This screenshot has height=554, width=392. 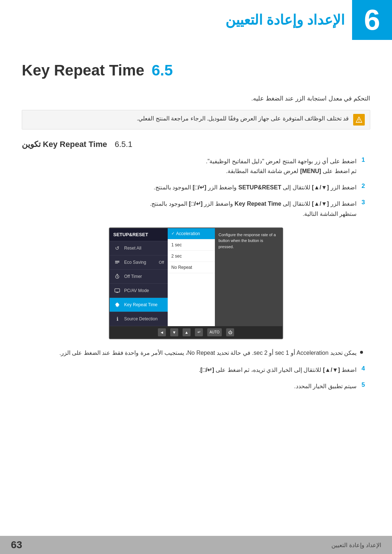 I want to click on submenu-item-2sec: 2 sec, so click(x=191, y=256).